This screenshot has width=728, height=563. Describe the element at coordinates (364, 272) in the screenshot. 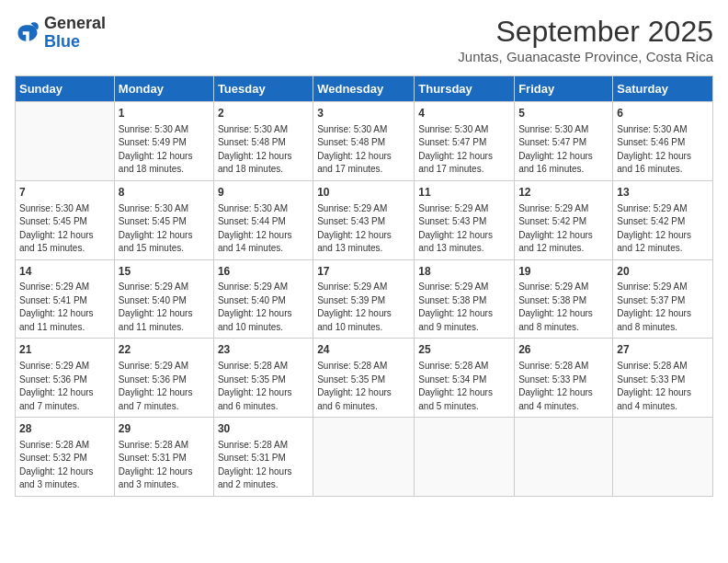

I see `day-number: 17` at that location.